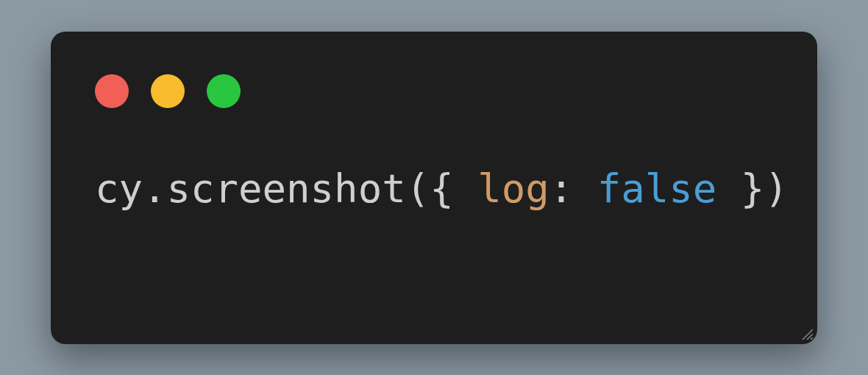  I want to click on code-token-object: cy, so click(119, 188).